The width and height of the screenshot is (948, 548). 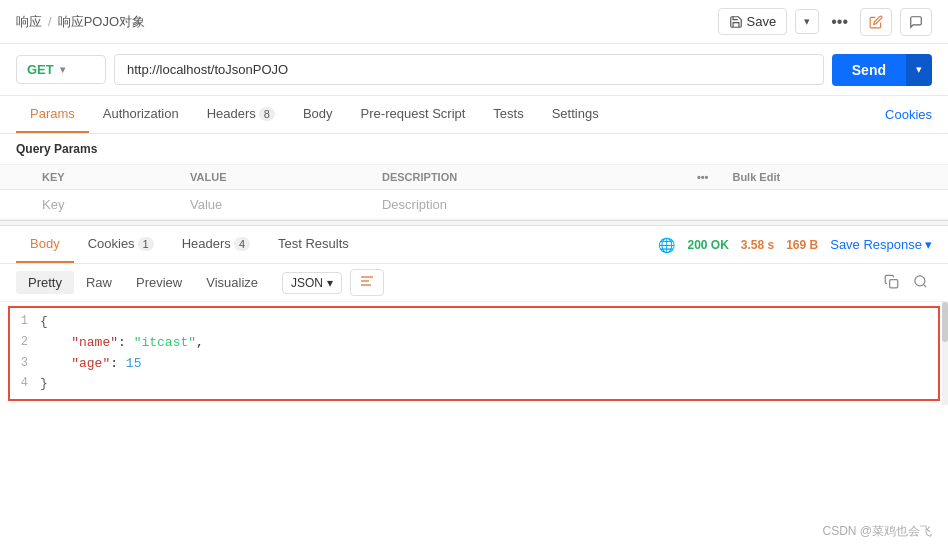 I want to click on desc-placeholder: Description, so click(x=528, y=205).